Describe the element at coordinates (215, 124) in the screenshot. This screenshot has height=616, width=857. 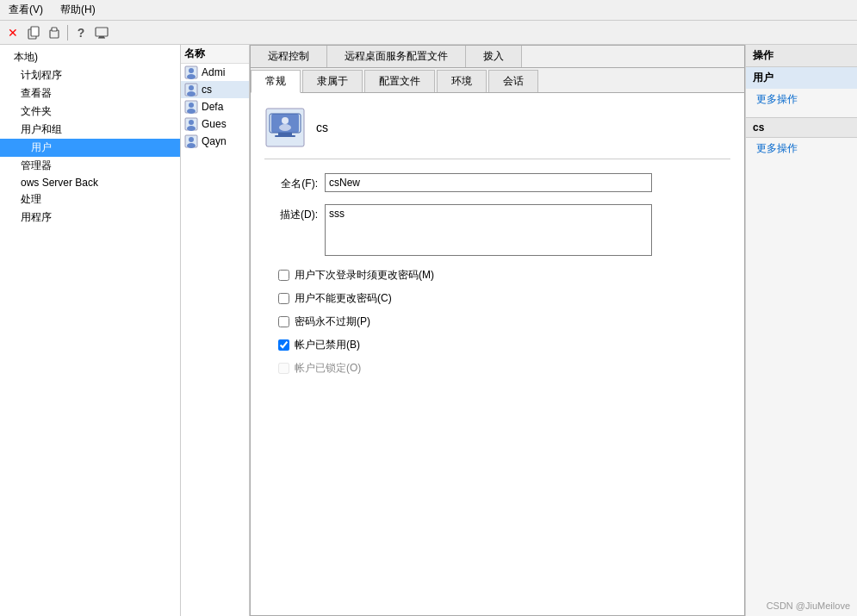
I see `user-list-item-gues: Gues` at that location.